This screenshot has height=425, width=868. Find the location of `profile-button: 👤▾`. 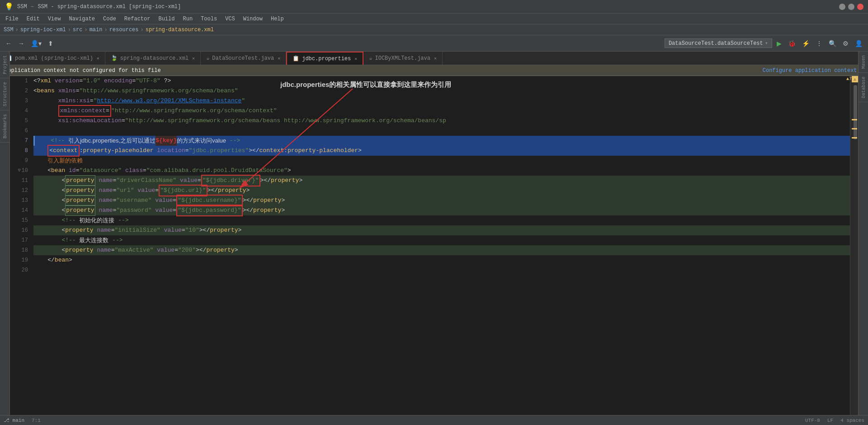

profile-button: 👤▾ is located at coordinates (36, 43).